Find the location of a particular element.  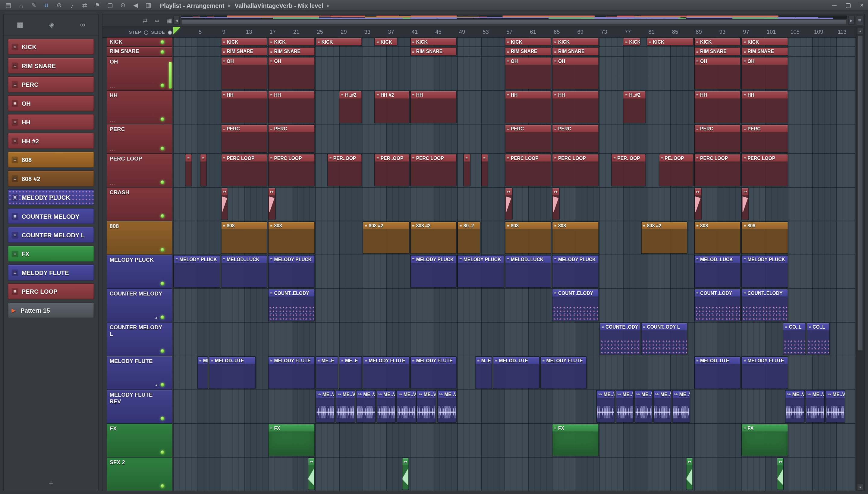

track-header-melody-flute-rev: MELODY FLUTE REV is located at coordinates (139, 407).